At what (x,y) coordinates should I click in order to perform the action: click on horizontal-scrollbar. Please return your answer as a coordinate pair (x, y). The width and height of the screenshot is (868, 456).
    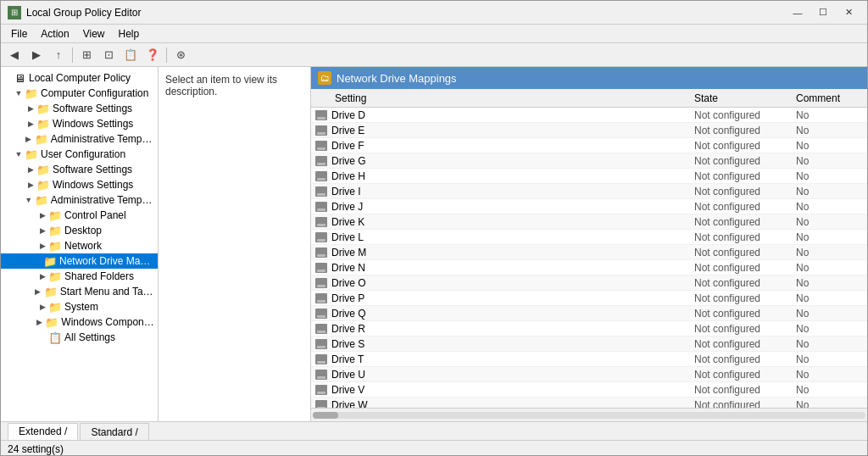
    Looking at the image, I should click on (589, 414).